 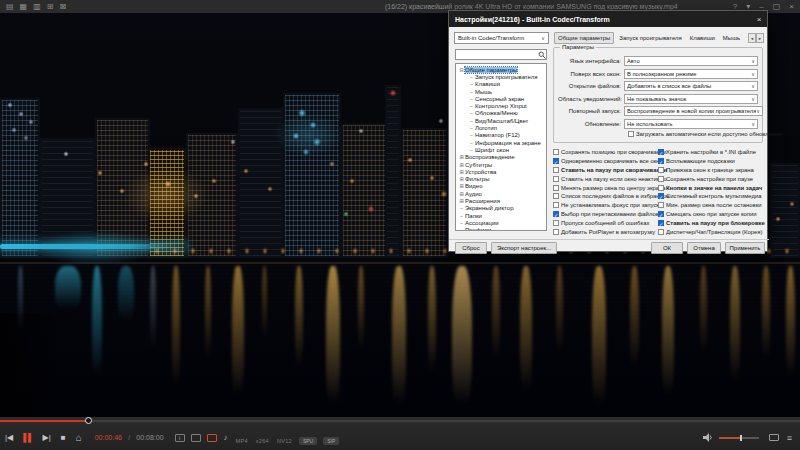 I want to click on dialog-close-icon: ×, so click(x=759, y=20).